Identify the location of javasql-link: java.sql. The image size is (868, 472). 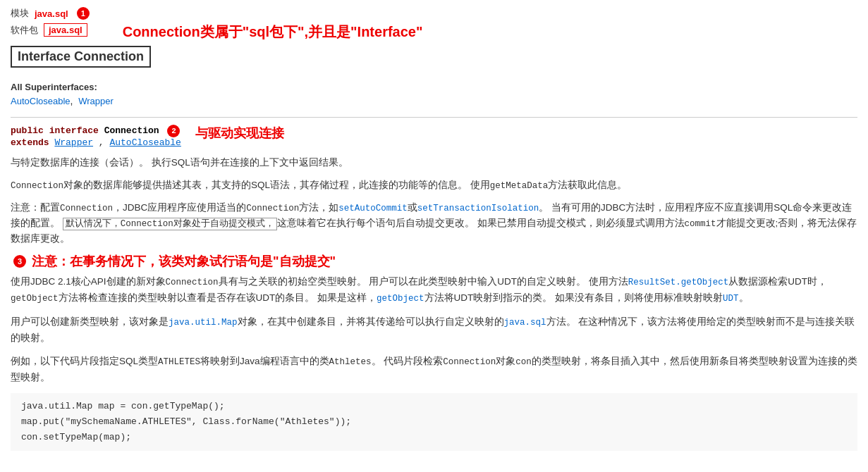
(525, 323).